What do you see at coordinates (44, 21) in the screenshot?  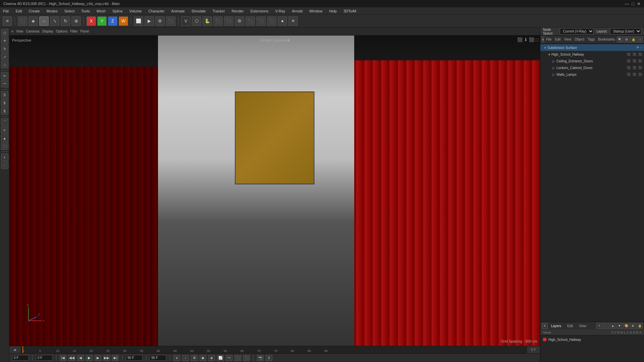 I see `tool-move: ↔` at bounding box center [44, 21].